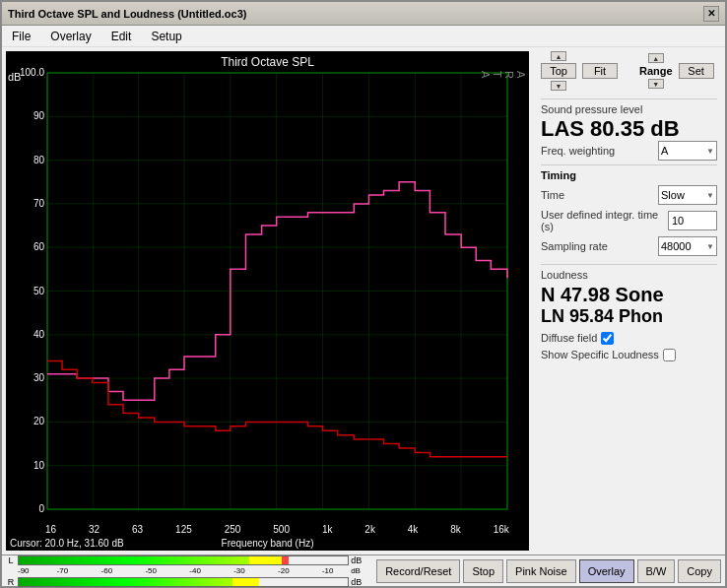 The image size is (727, 588). Describe the element at coordinates (710, 195) in the screenshot. I see `time-arrow-icon: ▼` at that location.